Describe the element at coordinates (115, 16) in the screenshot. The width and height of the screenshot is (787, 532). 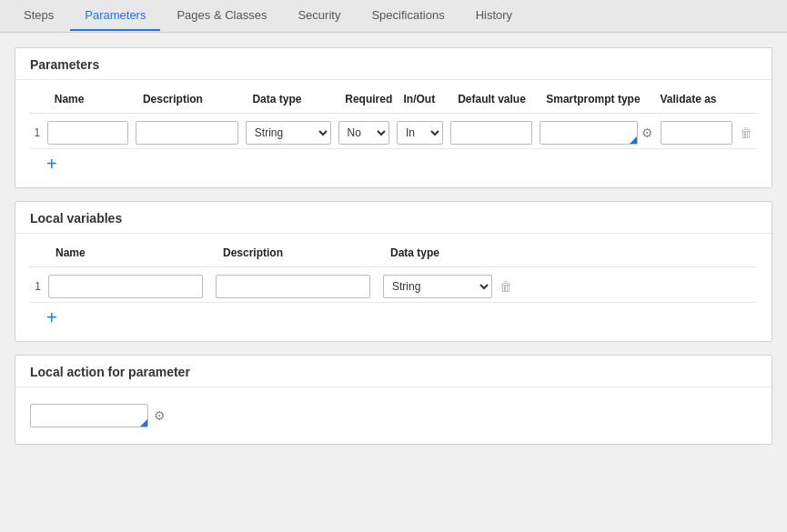
I see `tab-parameters: Parameters` at that location.